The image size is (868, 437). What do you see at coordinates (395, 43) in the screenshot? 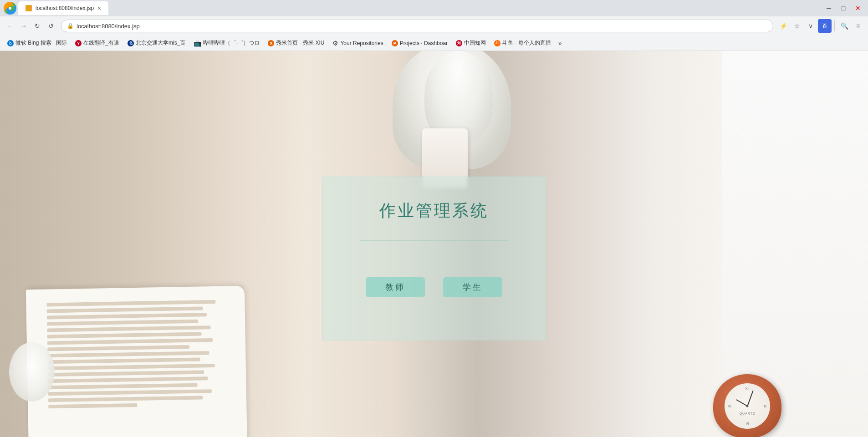
I see `projects-favicon: P` at bounding box center [395, 43].